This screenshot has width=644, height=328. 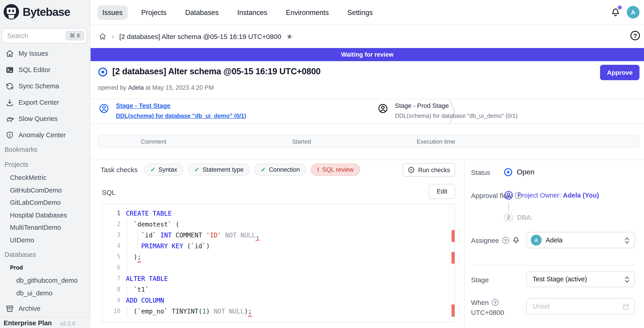 I want to click on sidebar-item-anomaly-center: Anomaly Center, so click(x=45, y=135).